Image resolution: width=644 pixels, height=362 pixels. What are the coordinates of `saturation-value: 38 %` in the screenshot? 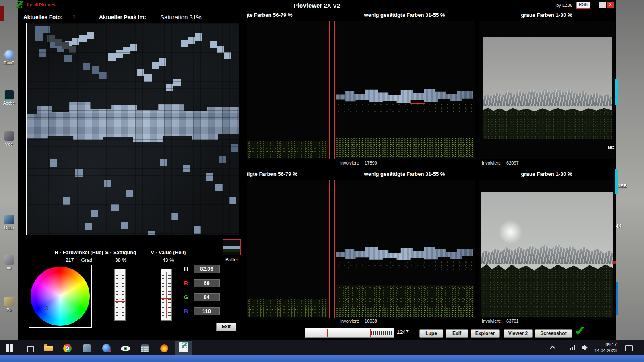 It's located at (121, 260).